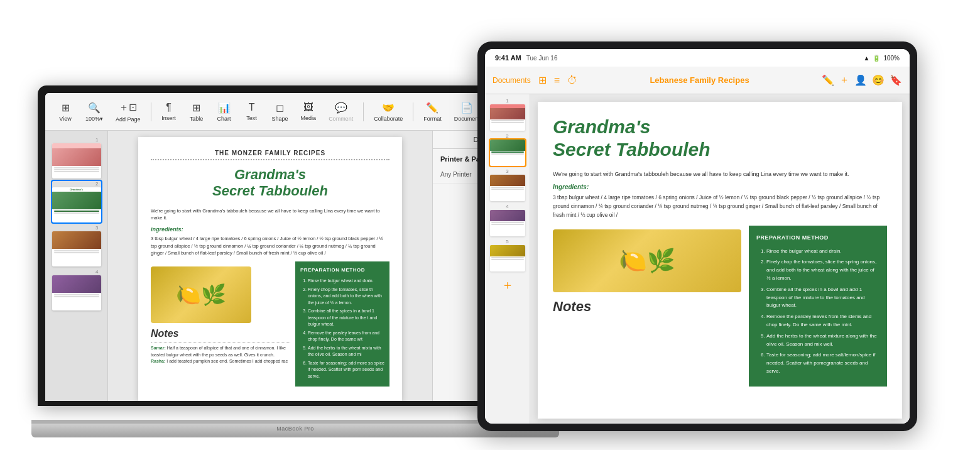 This screenshot has width=980, height=450. What do you see at coordinates (252, 112) in the screenshot?
I see `toolbar-text: T Text` at bounding box center [252, 112].